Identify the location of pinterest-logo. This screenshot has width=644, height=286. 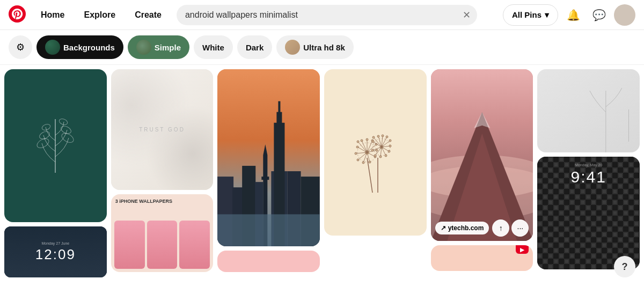
(17, 15).